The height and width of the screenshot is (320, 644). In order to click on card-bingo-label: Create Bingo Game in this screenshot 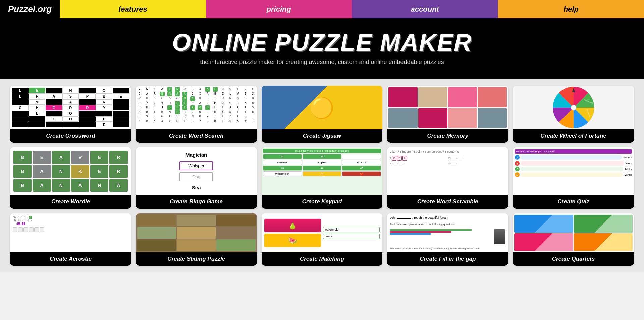, I will do `click(197, 202)`.